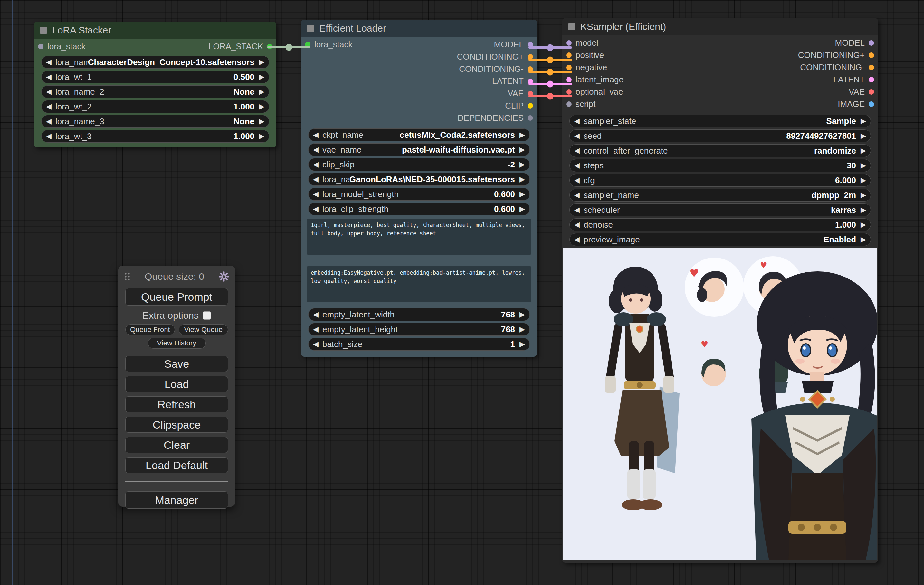  What do you see at coordinates (720, 166) in the screenshot?
I see `widget-steps: steps 30` at bounding box center [720, 166].